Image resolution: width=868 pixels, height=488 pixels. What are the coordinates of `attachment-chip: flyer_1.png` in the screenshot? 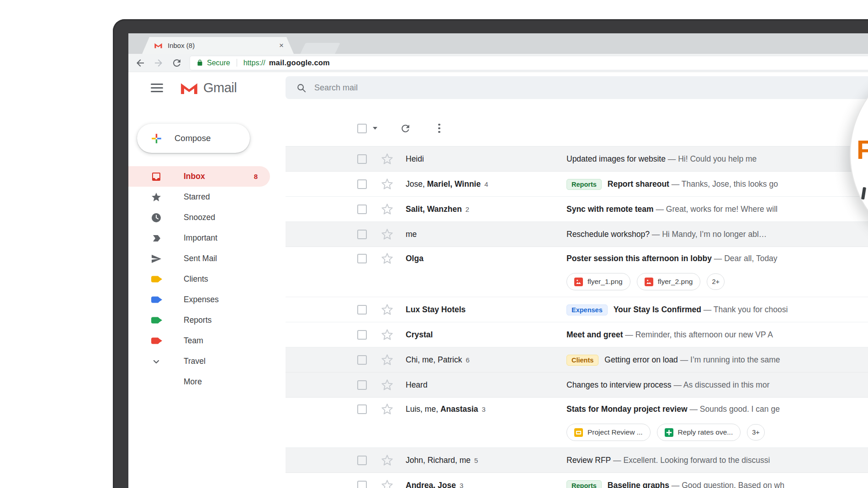 It's located at (598, 282).